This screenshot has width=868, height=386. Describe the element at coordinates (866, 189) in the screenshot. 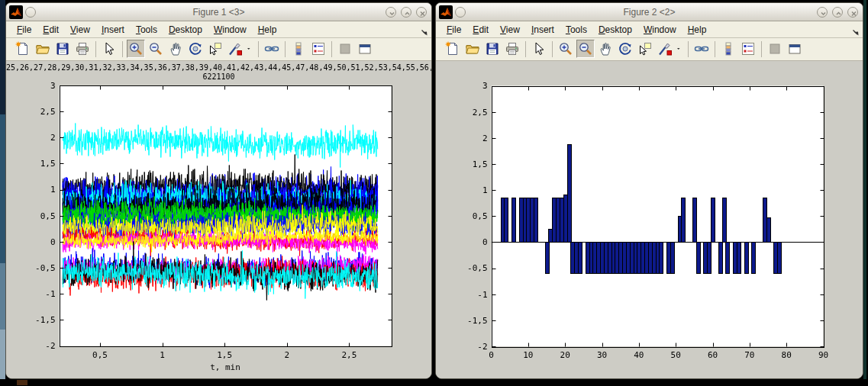

I see `desktop-edge-strip-right` at that location.